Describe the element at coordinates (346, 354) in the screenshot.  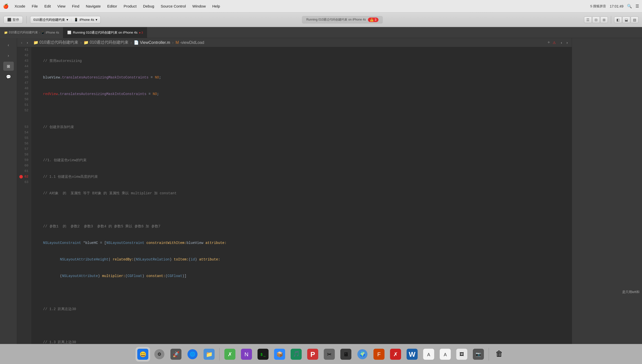
I see `dock-item-display: 🖥` at that location.